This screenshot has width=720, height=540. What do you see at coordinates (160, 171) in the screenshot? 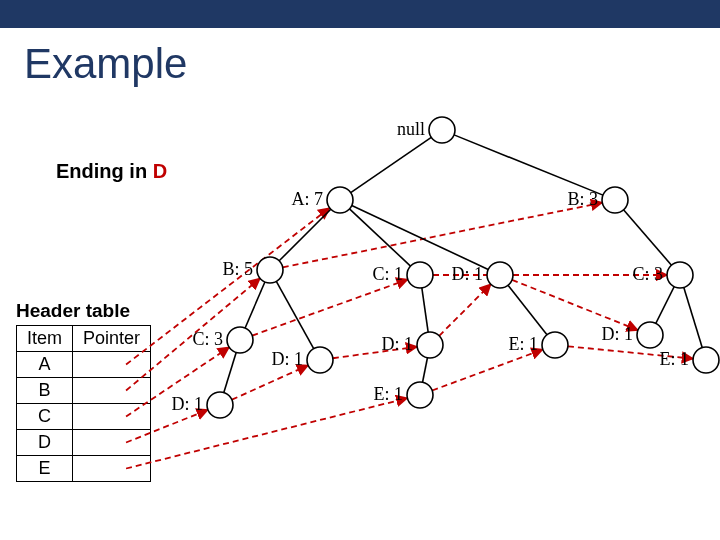
I see `subtitle-highlight: D` at bounding box center [160, 171].